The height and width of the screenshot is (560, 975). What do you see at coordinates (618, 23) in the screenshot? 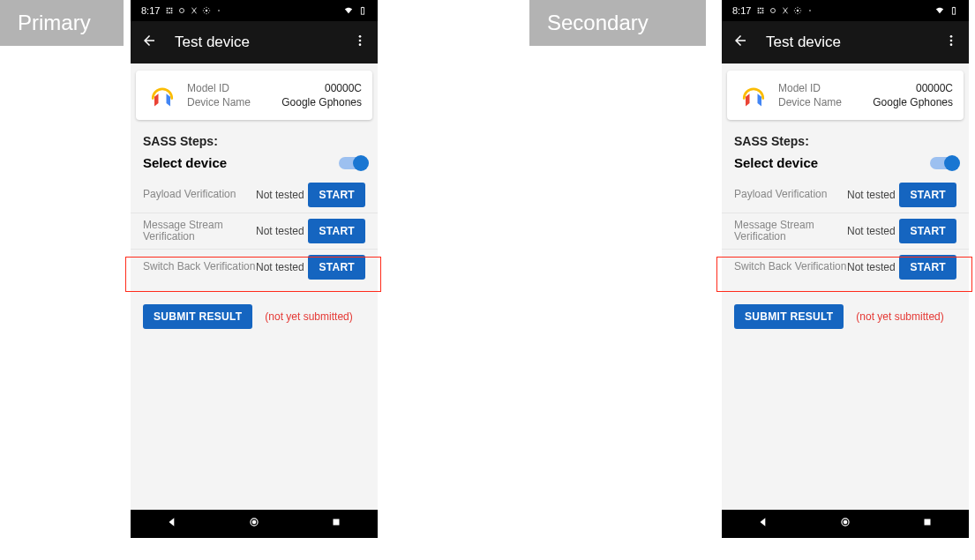
I see `secondary-badge: Secondary` at bounding box center [618, 23].